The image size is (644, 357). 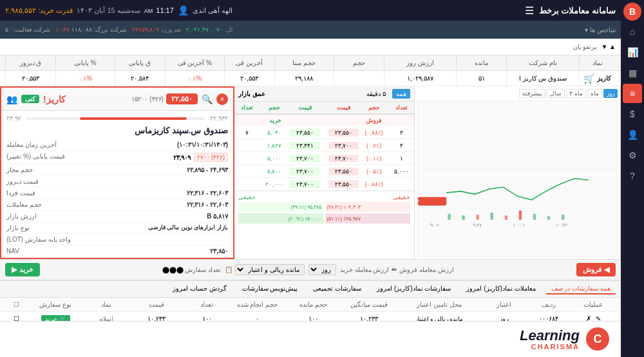 I want to click on oth-done: حجم انجام شده, so click(x=258, y=304).